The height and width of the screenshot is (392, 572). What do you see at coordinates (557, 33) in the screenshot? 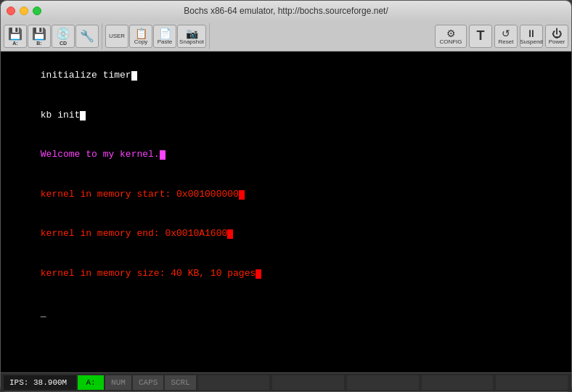
I see `power-icon: ⏻` at bounding box center [557, 33].